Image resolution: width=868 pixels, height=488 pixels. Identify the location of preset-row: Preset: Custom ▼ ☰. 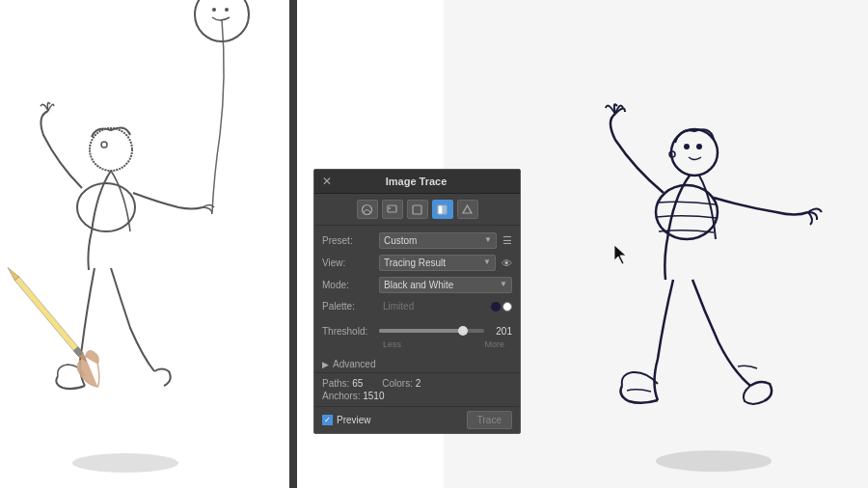
(417, 241).